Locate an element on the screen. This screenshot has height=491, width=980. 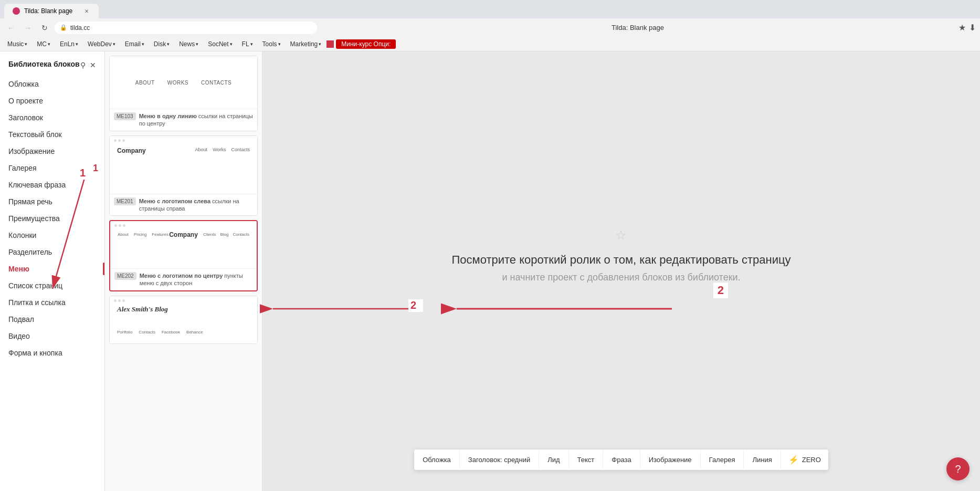
toolbar-liniya: Линия is located at coordinates (762, 460).